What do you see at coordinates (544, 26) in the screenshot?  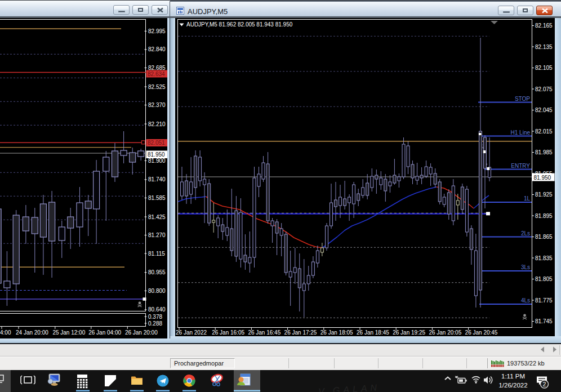 I see `svg-text: 82.165` at bounding box center [544, 26].